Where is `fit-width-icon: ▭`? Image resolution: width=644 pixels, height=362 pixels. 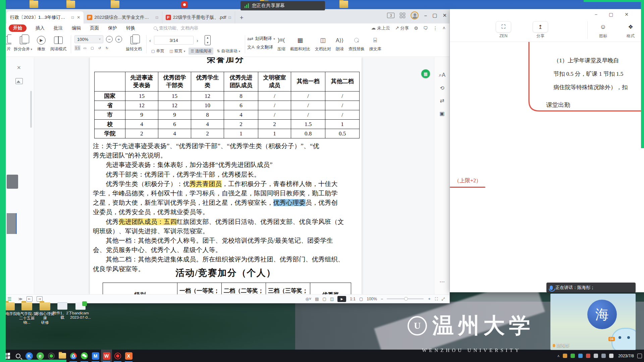
fit-width-icon: ▭ is located at coordinates (85, 48).